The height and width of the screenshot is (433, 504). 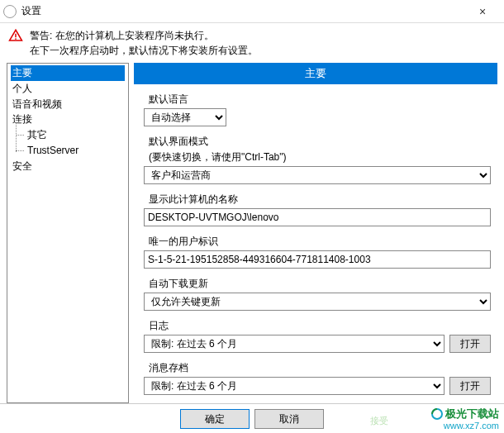 I want to click on watermark-url: www.xz7.com, so click(x=464, y=426).